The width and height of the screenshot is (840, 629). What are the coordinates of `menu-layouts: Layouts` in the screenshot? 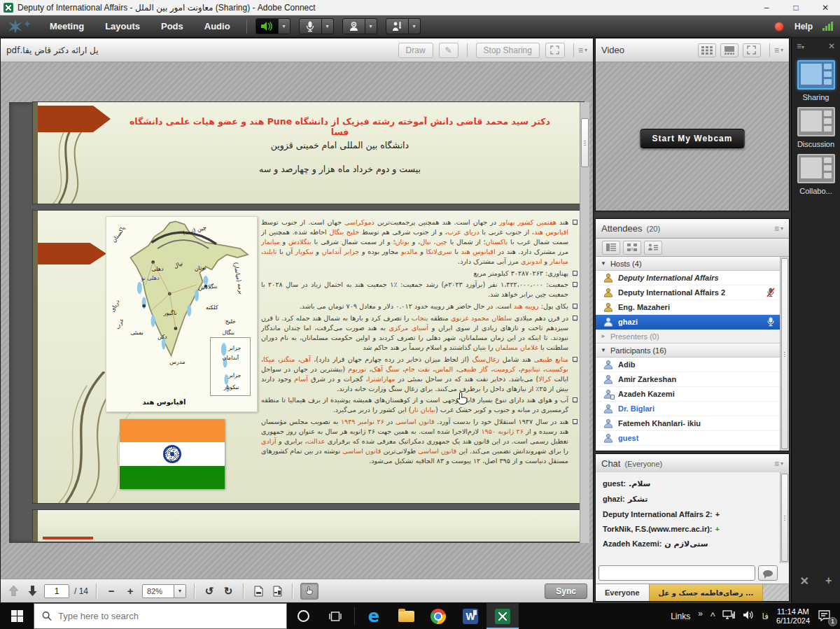 It's located at (122, 27).